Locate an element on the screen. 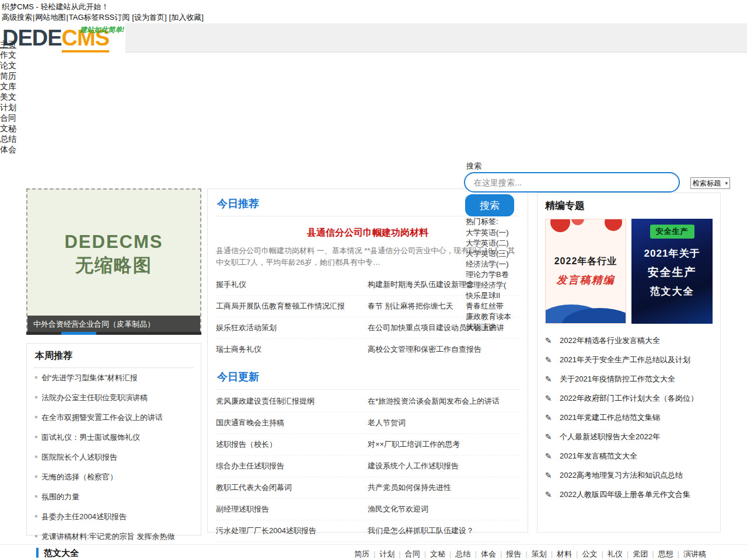 This screenshot has height=560, width=747. article-link: 氛围的力量 is located at coordinates (114, 497).